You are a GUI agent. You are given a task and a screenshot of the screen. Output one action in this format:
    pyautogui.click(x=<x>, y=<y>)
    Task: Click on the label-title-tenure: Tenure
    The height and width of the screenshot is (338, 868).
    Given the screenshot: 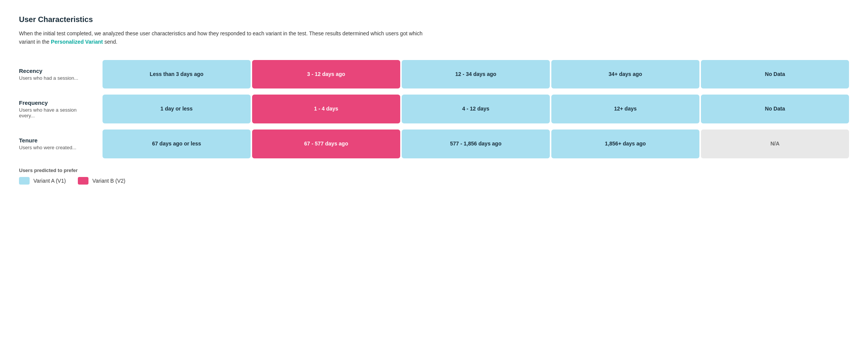 What is the action you would take?
    pyautogui.click(x=56, y=141)
    